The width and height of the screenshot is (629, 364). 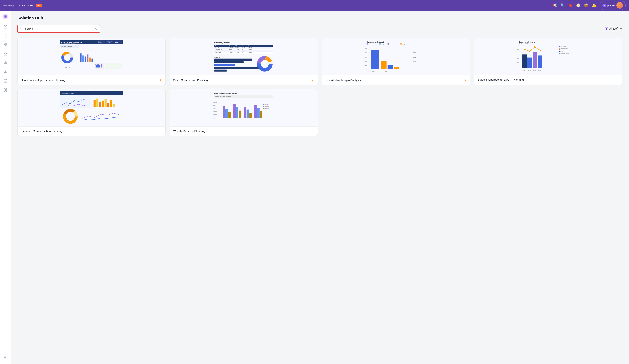 I want to click on get-help-link: Get Help, so click(x=8, y=5).